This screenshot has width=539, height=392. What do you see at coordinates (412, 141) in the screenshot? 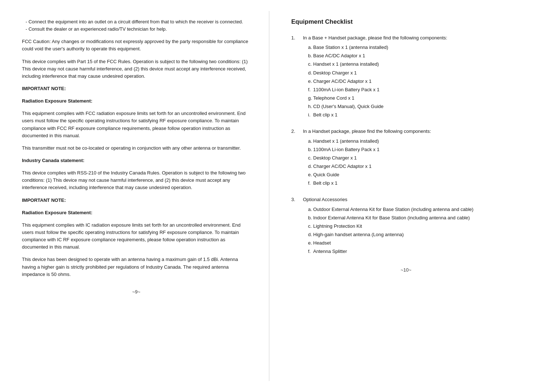
I see `alpha-item-2-1: a.Handset x 1 (antenna installed)` at bounding box center [412, 141].